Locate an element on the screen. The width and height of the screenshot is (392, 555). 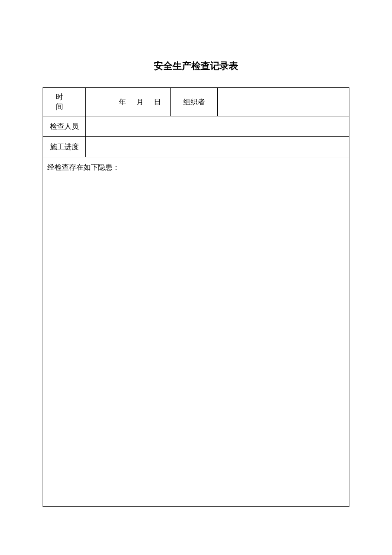
date-field: 年 月 日 is located at coordinates (128, 102).